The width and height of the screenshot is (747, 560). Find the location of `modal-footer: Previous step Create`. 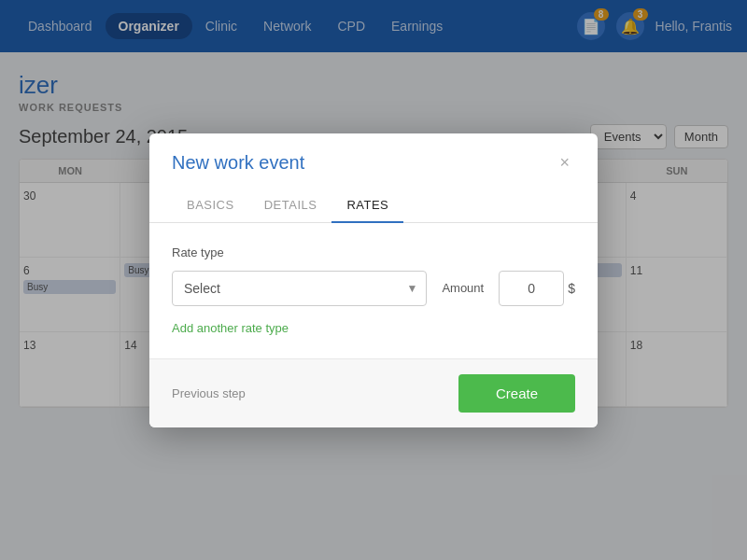

modal-footer: Previous step Create is located at coordinates (374, 393).